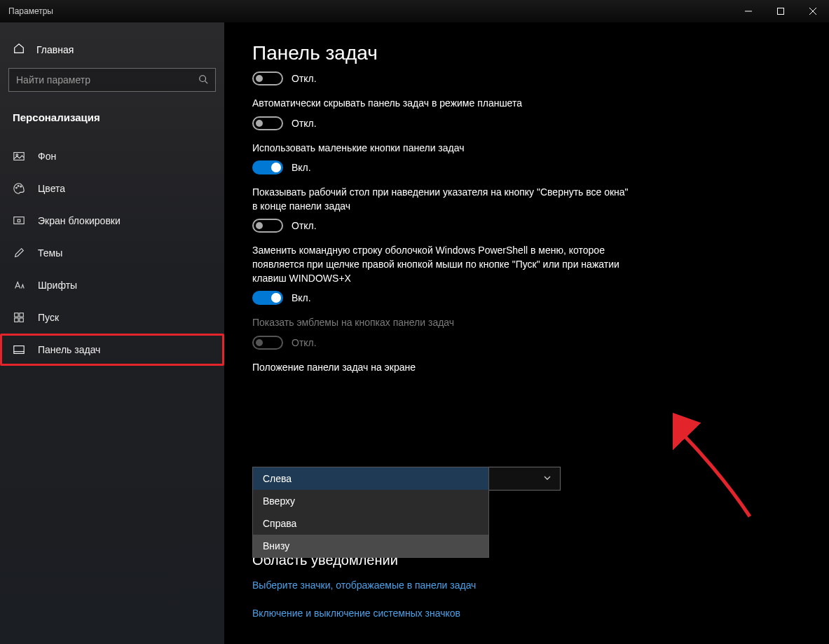  I want to click on page-title: Панель задач, so click(527, 53).